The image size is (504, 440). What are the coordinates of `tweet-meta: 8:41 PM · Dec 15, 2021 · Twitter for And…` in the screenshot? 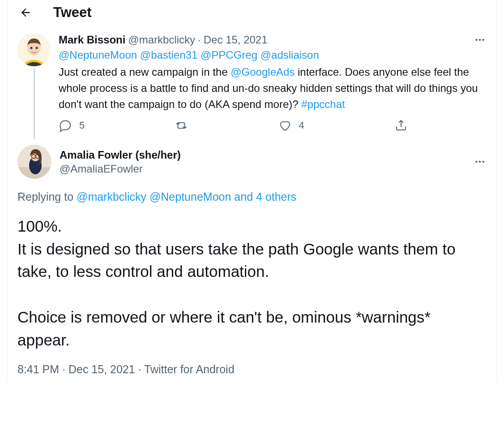 It's located at (252, 372).